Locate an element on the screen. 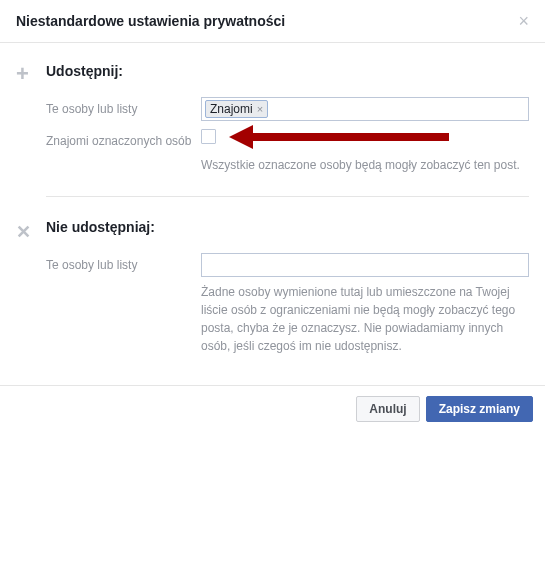 The height and width of the screenshot is (569, 545). share-tagged-label: Znajomi oznaczonych osób is located at coordinates (124, 140).